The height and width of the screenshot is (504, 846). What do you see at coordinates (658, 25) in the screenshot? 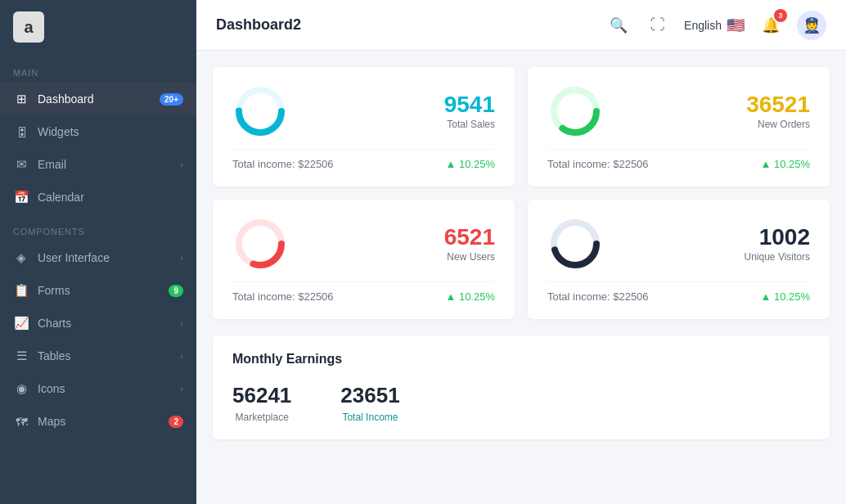
I see `fullscreen-icon: ⛶` at bounding box center [658, 25].